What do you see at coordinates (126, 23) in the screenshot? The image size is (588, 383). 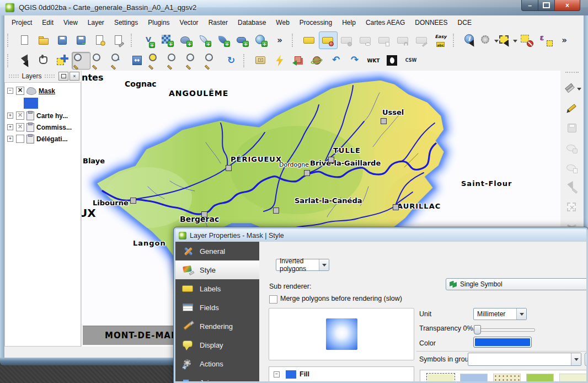 I see `menu-settings: Settings` at bounding box center [126, 23].